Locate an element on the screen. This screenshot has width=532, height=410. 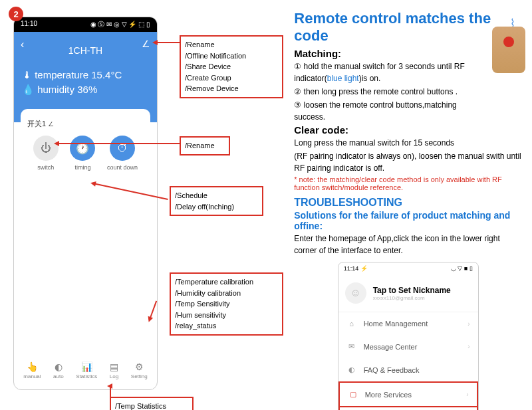
control-panel: 开关1 ∠ ⏻ switch 🕐 timing ⏱ count down is located at coordinates (85, 145).